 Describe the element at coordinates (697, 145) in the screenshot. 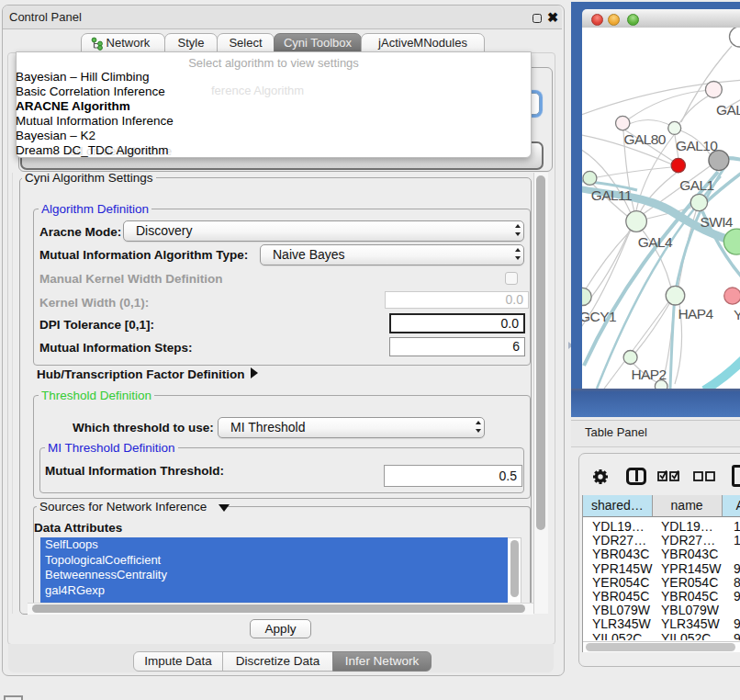

I see `svg-text: GAL10` at that location.